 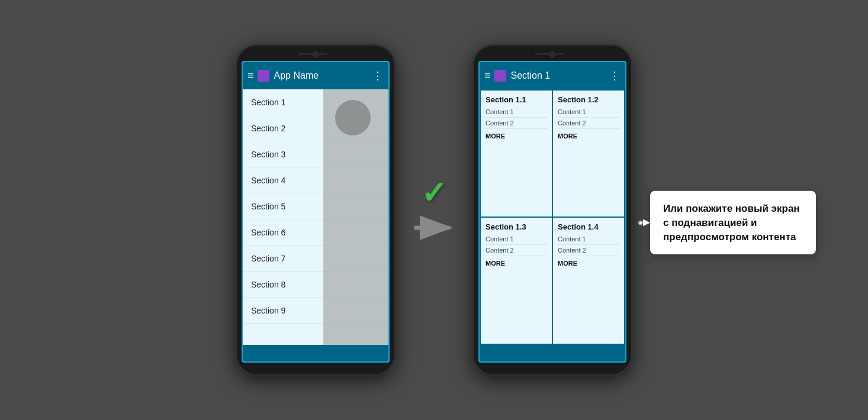 I want to click on grid-cell-3-content-1: Content 1, so click(x=516, y=239).